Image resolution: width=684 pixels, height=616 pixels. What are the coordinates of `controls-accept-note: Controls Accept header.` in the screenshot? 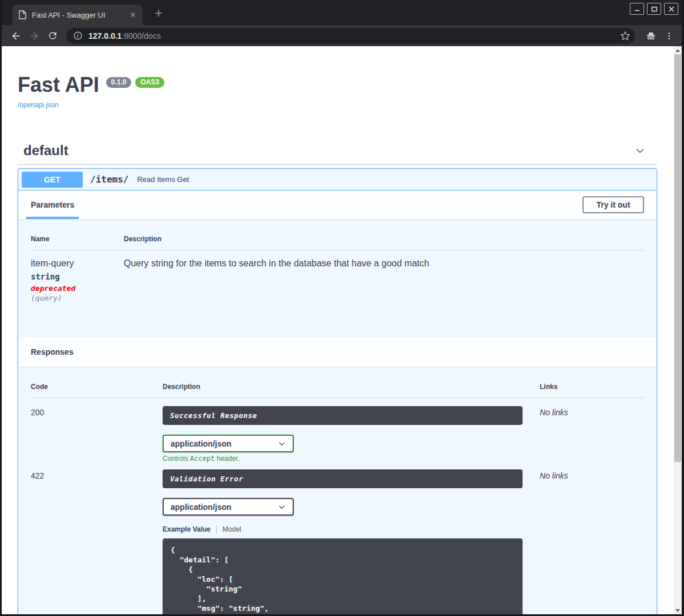 It's located at (351, 459).